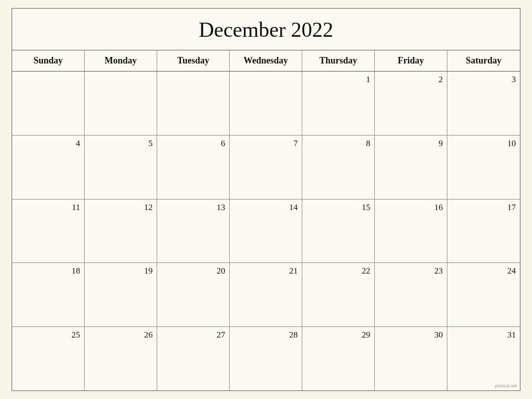 The image size is (532, 399). Describe the element at coordinates (512, 208) in the screenshot. I see `day-number: 17` at that location.